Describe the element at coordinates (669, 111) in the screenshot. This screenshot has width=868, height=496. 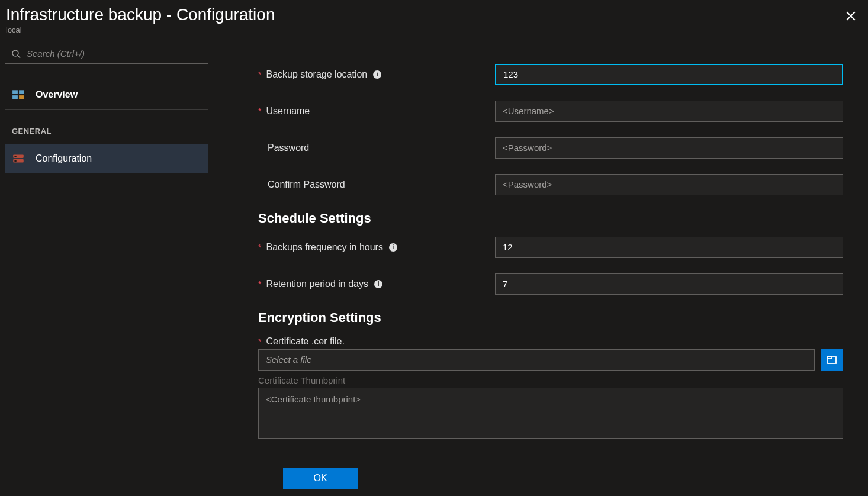
I see `username-input` at that location.